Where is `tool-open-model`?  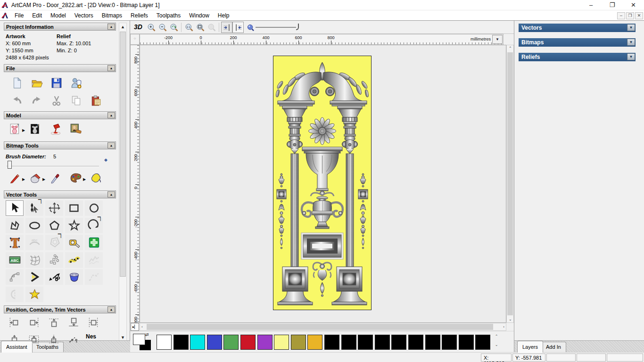
tool-open-model is located at coordinates (37, 83).